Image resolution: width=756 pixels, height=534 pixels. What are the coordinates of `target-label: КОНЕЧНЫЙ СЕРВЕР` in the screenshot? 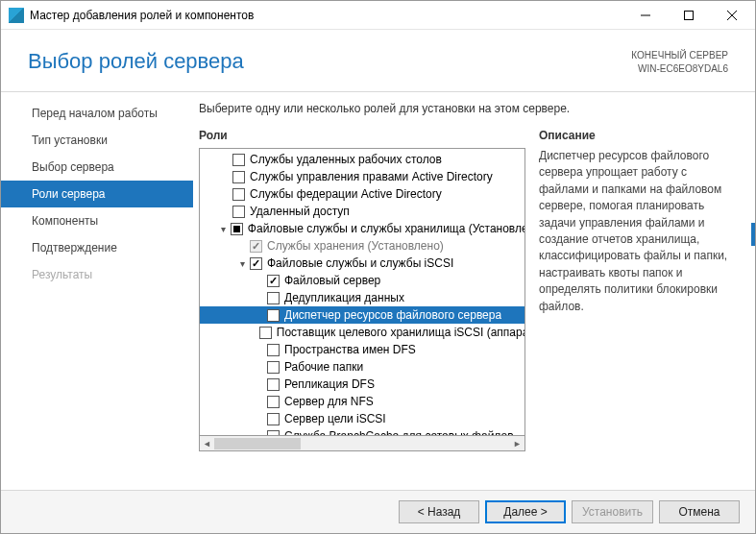 It's located at (680, 56).